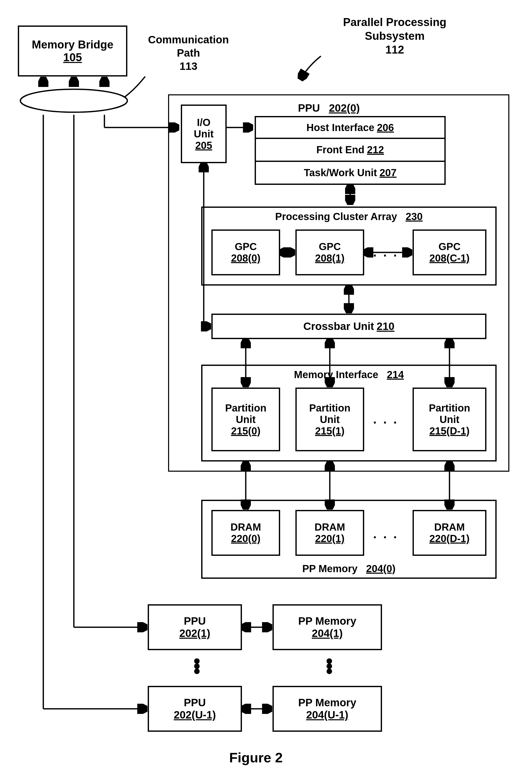 The height and width of the screenshot is (770, 532). Describe the element at coordinates (72, 57) in the screenshot. I see `memory-bridge-ref: 105` at that location.